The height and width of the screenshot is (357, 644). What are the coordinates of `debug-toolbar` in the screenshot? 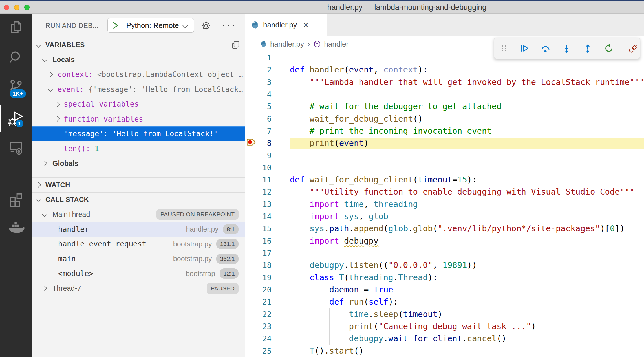 It's located at (567, 48).